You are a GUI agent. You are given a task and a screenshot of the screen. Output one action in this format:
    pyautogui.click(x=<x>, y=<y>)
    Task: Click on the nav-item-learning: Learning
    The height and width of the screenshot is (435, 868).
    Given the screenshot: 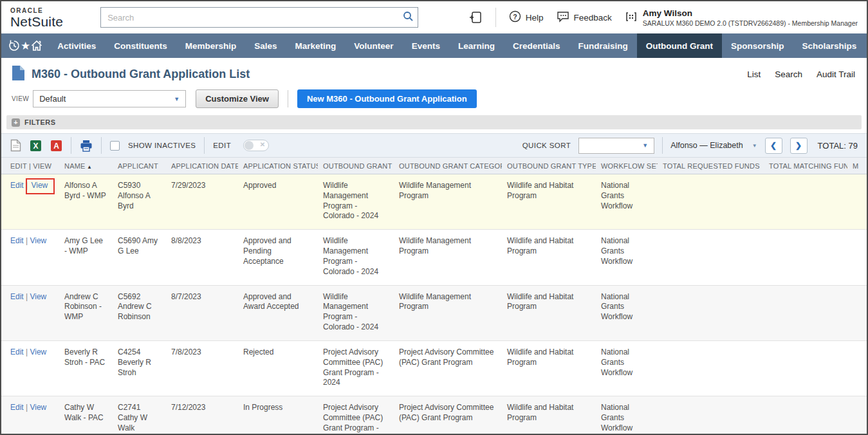 What is the action you would take?
    pyautogui.click(x=476, y=46)
    